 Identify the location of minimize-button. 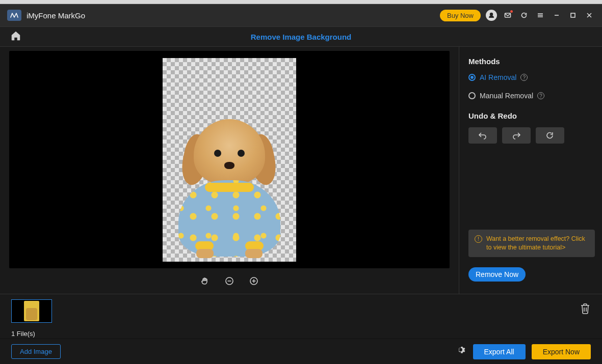
(557, 15).